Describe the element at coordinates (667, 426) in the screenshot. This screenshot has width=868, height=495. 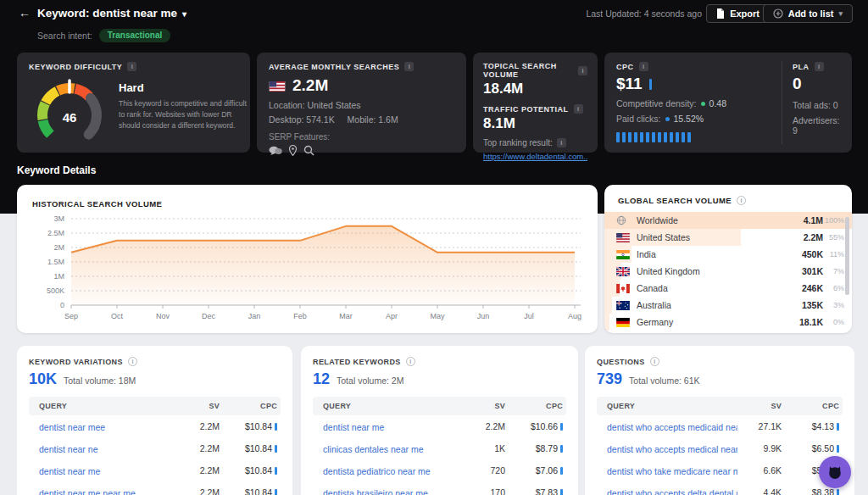
I see `query-cell: dentist who accepts medicaid near me` at that location.